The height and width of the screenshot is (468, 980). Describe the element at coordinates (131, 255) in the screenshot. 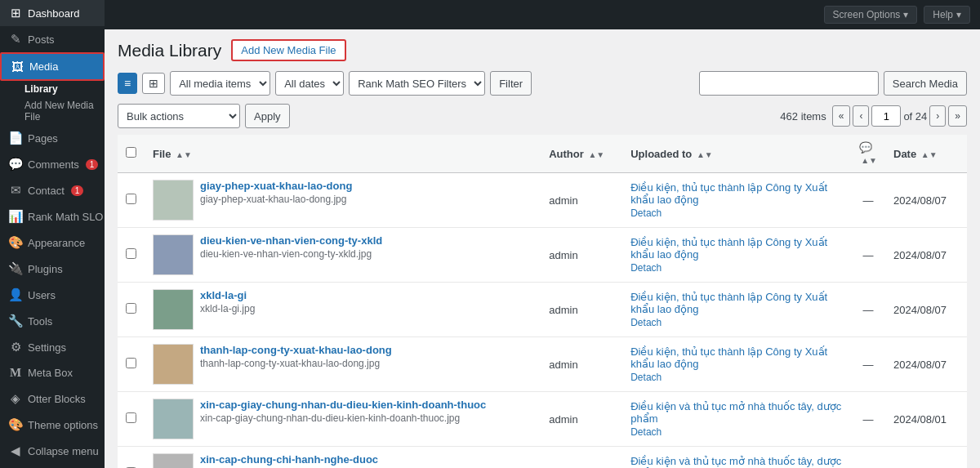

I see `row-checkbox-cell` at that location.